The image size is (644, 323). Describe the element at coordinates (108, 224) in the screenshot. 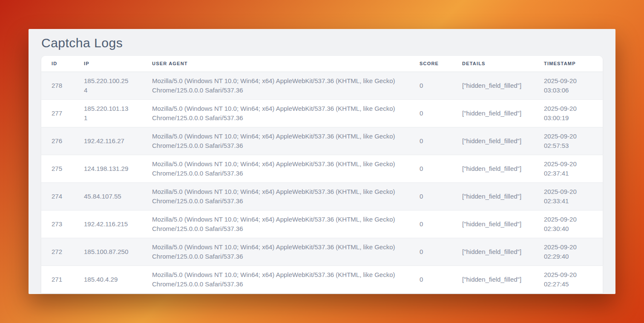

I see `cell-ip: 192.42.116.215` at that location.